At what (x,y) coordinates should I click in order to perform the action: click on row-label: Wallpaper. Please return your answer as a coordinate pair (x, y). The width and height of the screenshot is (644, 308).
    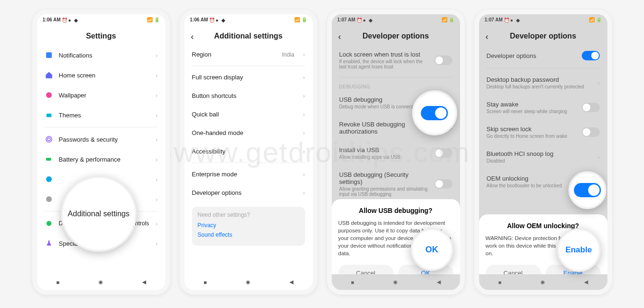
    Looking at the image, I should click on (105, 95).